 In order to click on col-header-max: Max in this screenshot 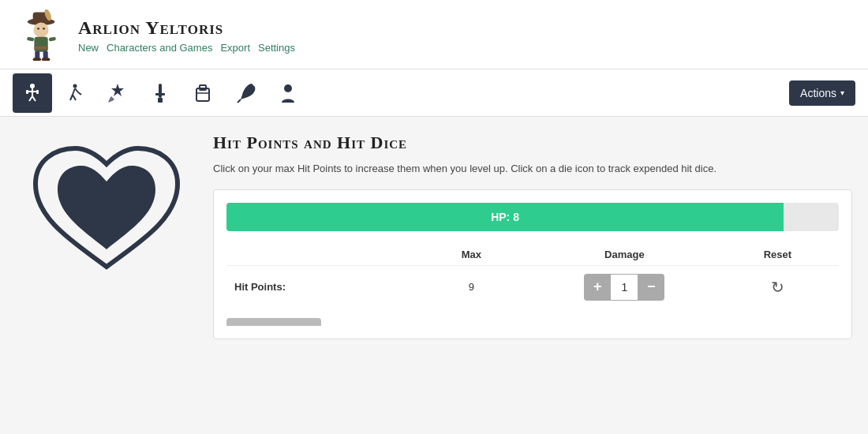, I will do `click(472, 255)`.